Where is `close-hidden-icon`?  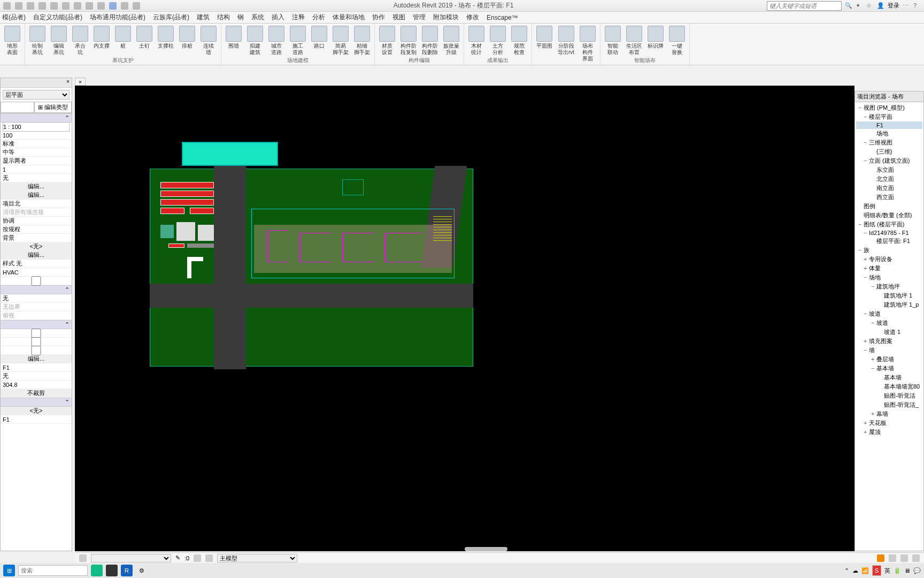 close-hidden-icon is located at coordinates (136, 6).